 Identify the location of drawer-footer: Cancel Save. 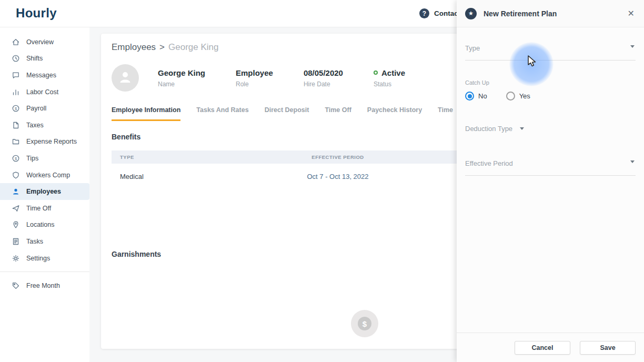
(550, 347).